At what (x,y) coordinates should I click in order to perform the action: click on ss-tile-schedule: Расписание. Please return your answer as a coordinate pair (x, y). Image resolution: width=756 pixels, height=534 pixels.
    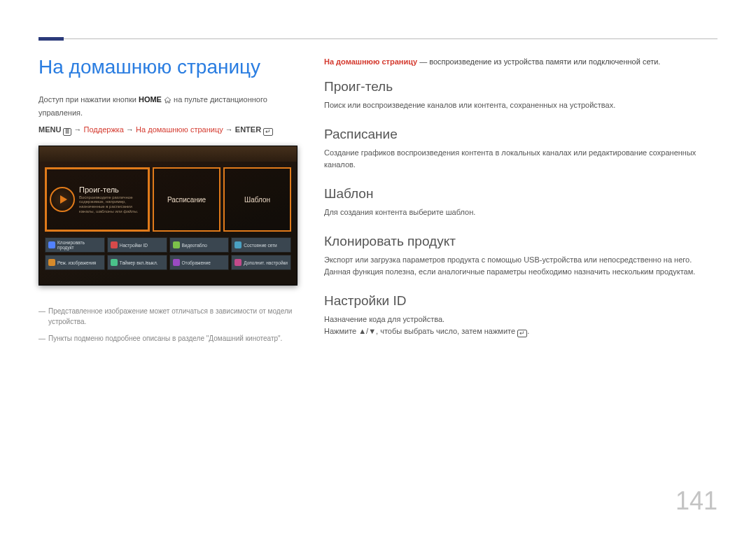
    Looking at the image, I should click on (186, 199).